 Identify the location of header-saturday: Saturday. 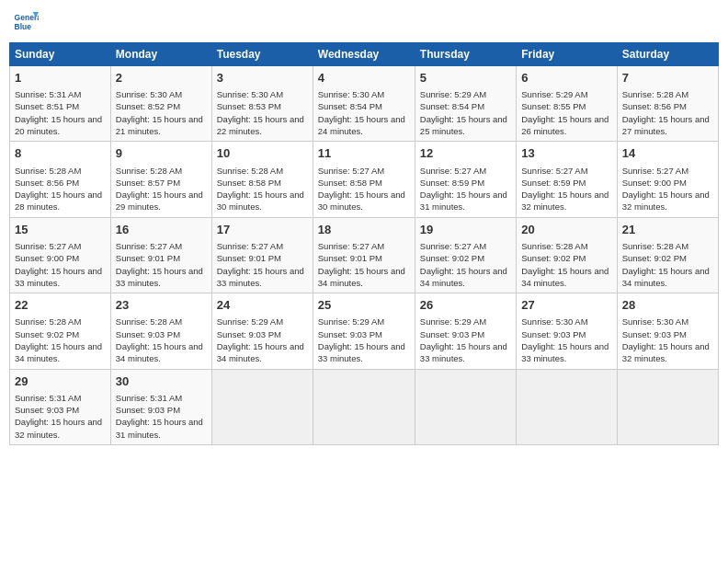
(667, 55).